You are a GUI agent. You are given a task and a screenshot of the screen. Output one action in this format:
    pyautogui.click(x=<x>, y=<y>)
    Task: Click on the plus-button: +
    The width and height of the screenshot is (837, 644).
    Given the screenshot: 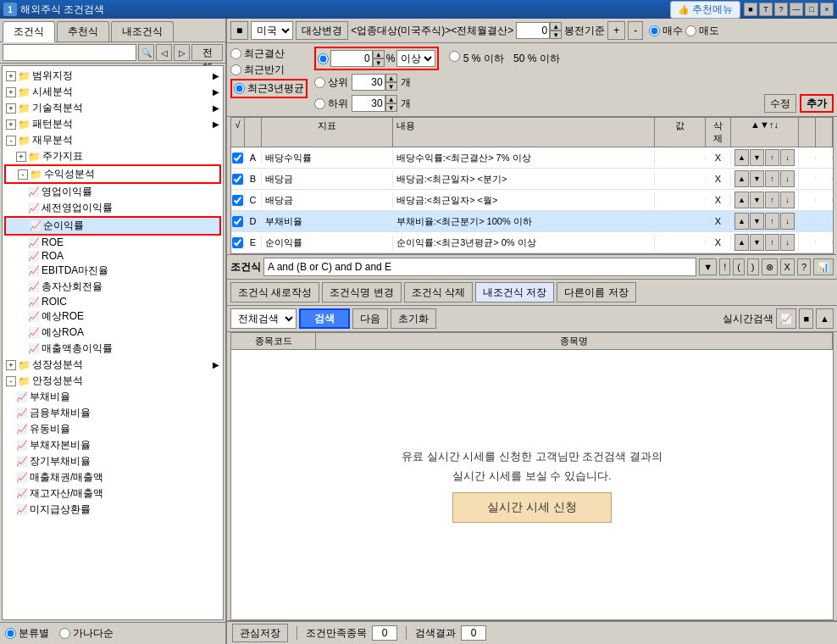 What is the action you would take?
    pyautogui.click(x=617, y=31)
    